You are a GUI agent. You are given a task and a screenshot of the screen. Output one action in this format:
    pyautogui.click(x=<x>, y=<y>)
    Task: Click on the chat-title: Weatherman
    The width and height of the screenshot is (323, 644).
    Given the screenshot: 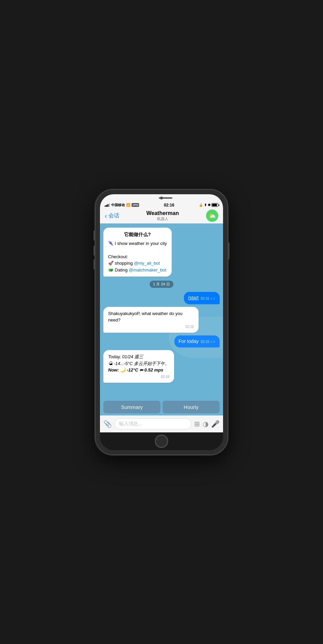 What is the action you would take?
    pyautogui.click(x=163, y=213)
    